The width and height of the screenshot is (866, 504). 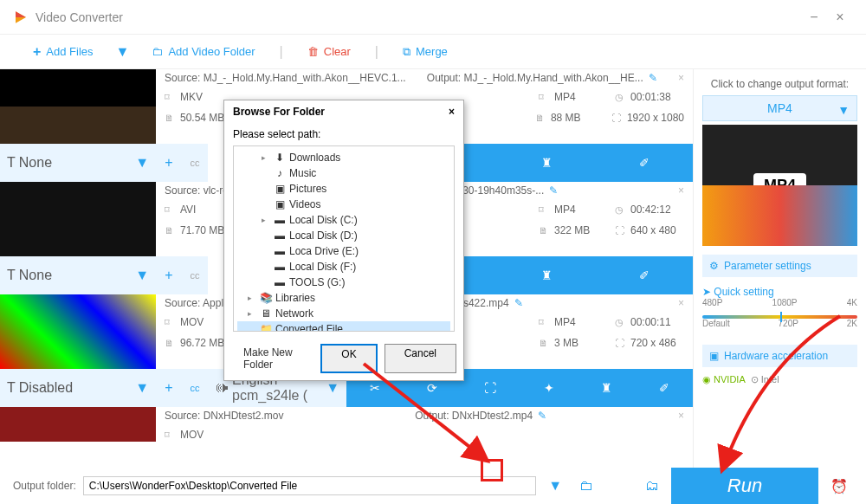 What do you see at coordinates (344, 298) in the screenshot?
I see `tree-node: ▸📚Libraries` at bounding box center [344, 298].